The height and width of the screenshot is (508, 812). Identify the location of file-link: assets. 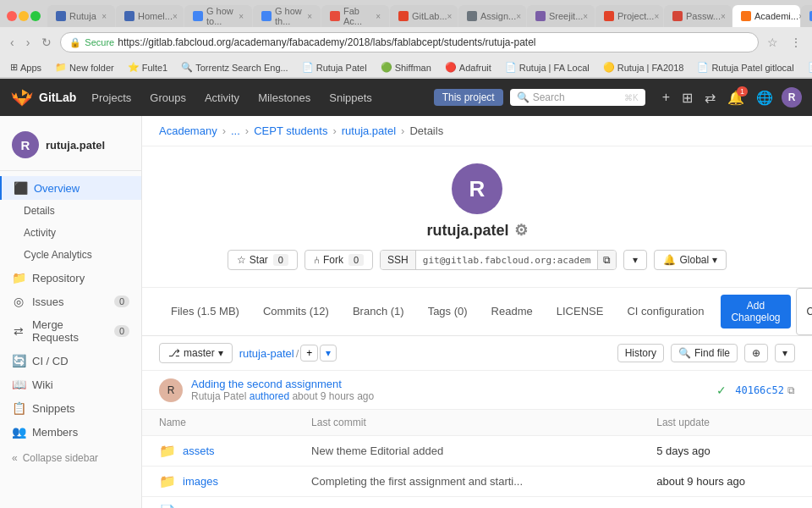
(199, 450).